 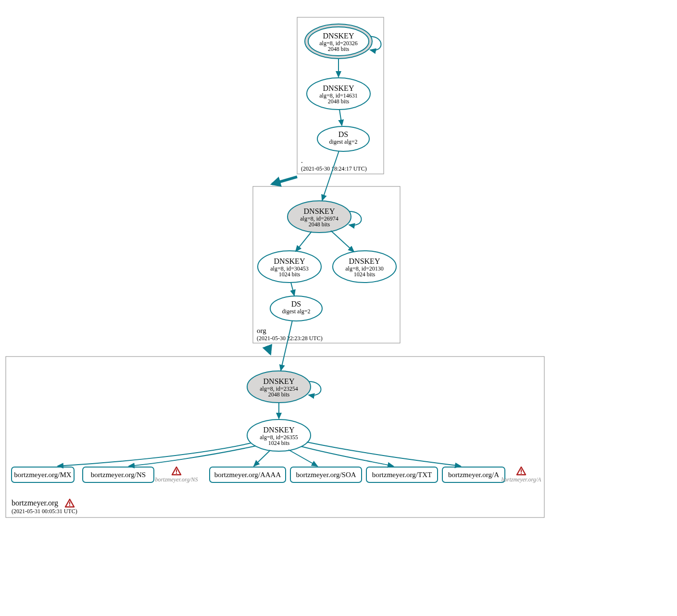 What do you see at coordinates (326, 475) in the screenshot?
I see `svg-text: bortzmeyer.org/SOA` at bounding box center [326, 475].